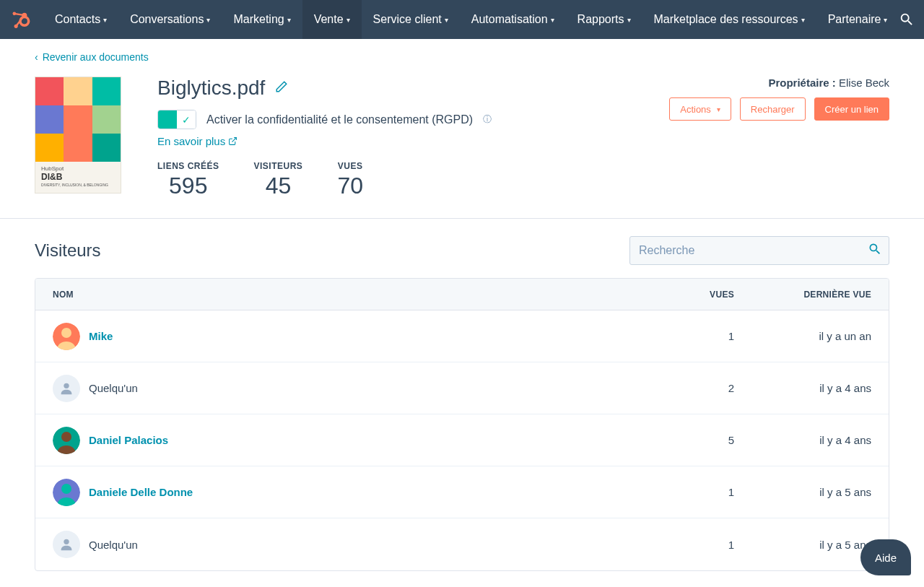 This screenshot has width=924, height=587. What do you see at coordinates (803, 295) in the screenshot?
I see `col-last: DERNIÈRE VUE` at bounding box center [803, 295].